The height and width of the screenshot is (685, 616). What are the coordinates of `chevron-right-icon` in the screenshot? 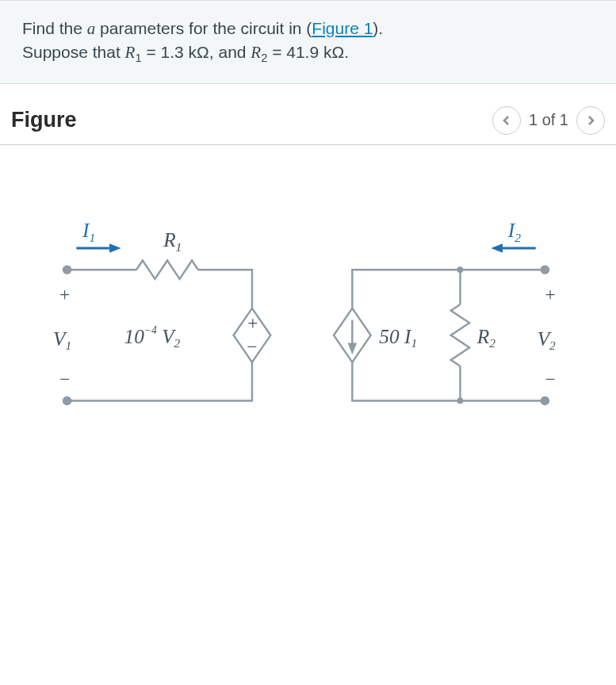 It's located at (591, 121).